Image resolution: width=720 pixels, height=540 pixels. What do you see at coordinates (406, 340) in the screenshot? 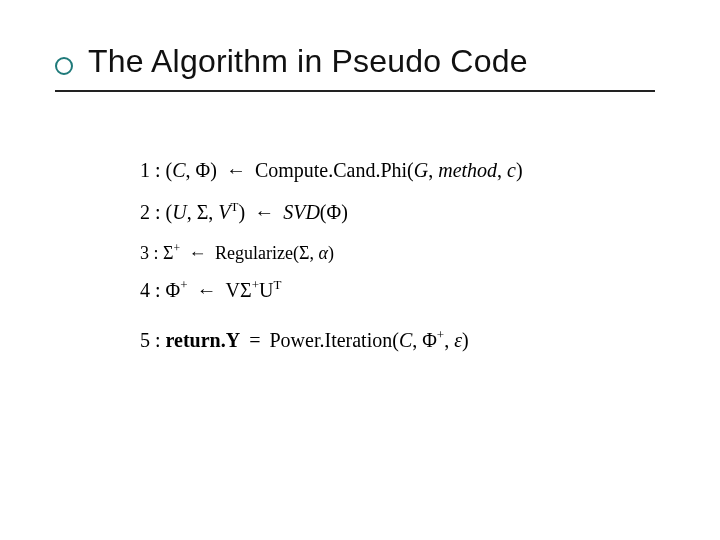
I see `arg-C: C` at bounding box center [406, 340].